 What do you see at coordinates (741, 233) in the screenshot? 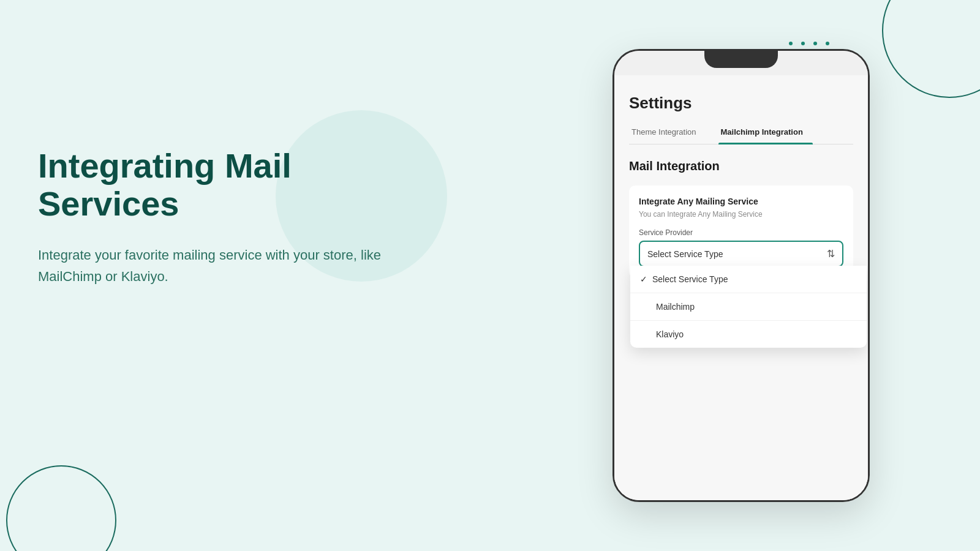
I see `service-provider-label: Service Provider` at bounding box center [741, 233].